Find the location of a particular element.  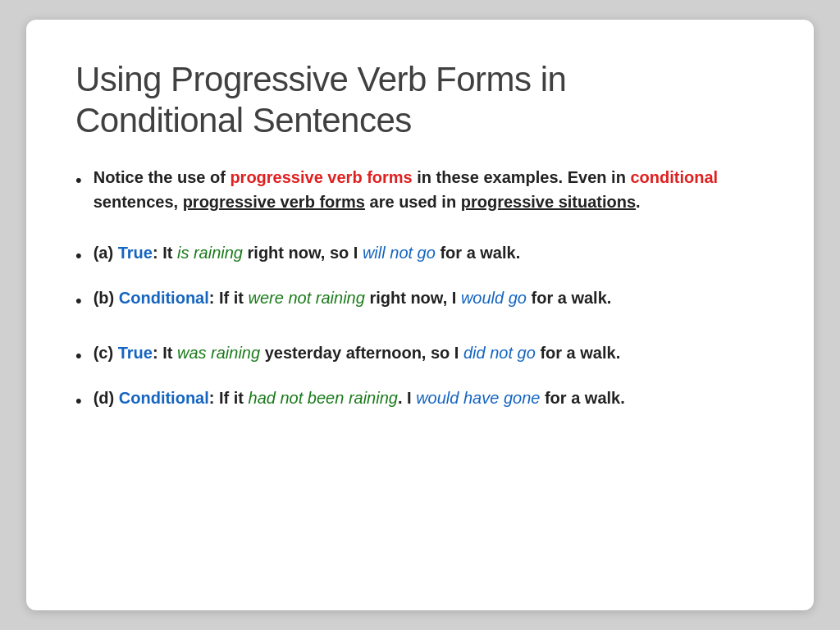

bullet2-label-colored: True is located at coordinates (135, 253).